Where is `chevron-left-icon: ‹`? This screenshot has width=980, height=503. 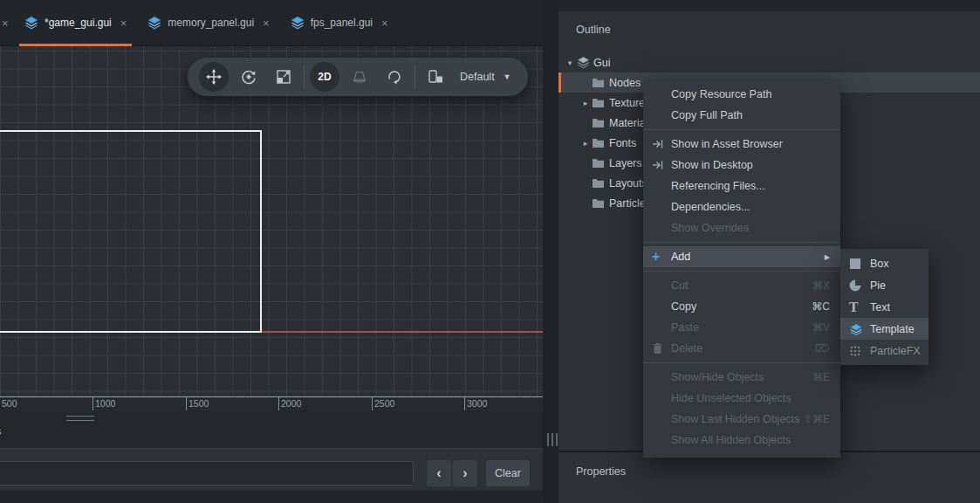 chevron-left-icon: ‹ is located at coordinates (438, 473).